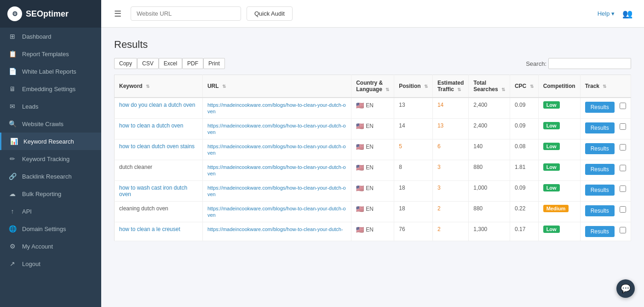 The height and width of the screenshot is (307, 644). What do you see at coordinates (605, 150) in the screenshot?
I see `cell-track-2: Results` at bounding box center [605, 150].